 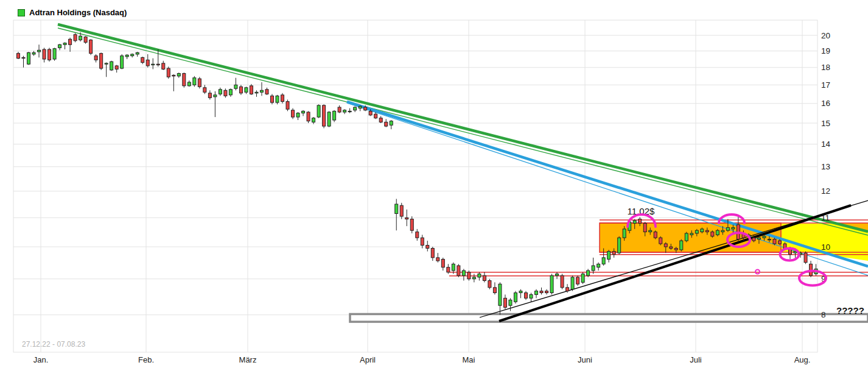 What do you see at coordinates (368, 360) in the screenshot?
I see `x-axis-label: April` at bounding box center [368, 360].